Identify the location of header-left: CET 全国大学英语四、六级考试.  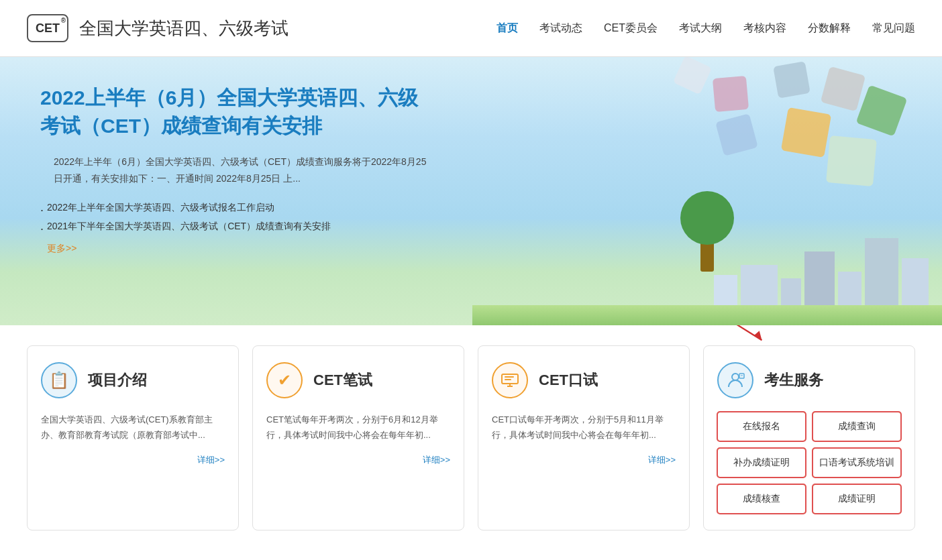
(158, 28).